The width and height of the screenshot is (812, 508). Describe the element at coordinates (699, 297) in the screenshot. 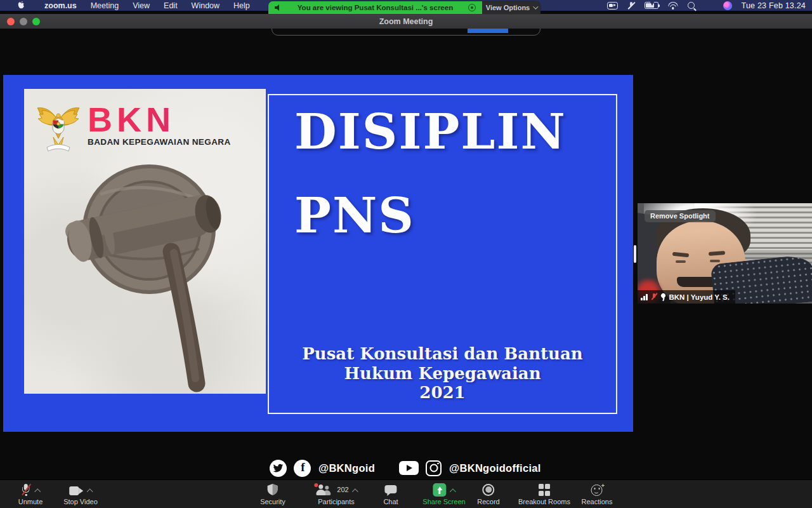

I see `participant-name: BKN | Yuyud Y. S.` at that location.